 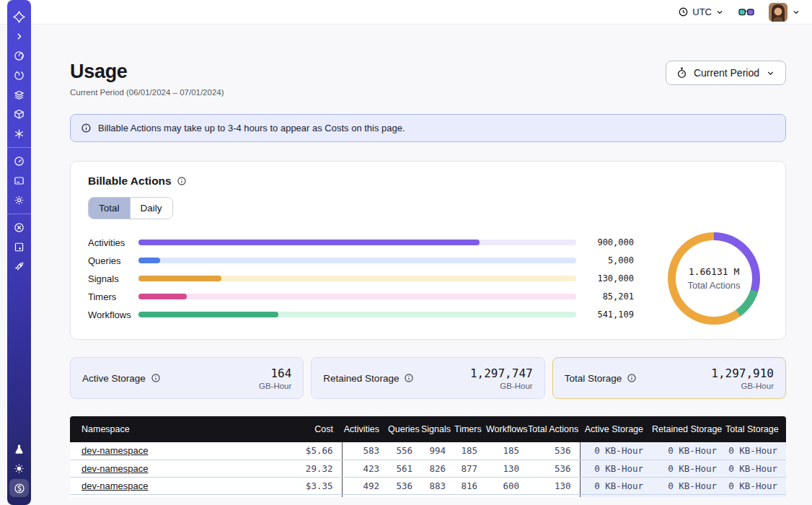 What do you see at coordinates (593, 378) in the screenshot?
I see `total-storage-label: Total Storage` at bounding box center [593, 378].